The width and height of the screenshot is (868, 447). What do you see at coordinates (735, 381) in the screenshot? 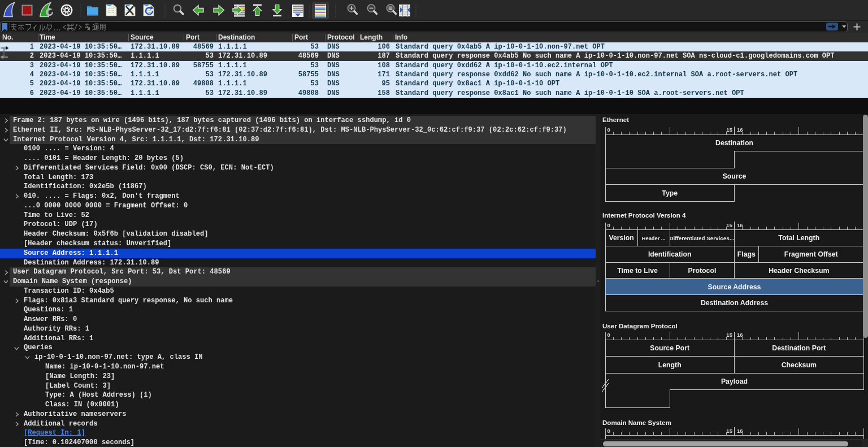
I see `svg-text: Payload` at bounding box center [735, 381].